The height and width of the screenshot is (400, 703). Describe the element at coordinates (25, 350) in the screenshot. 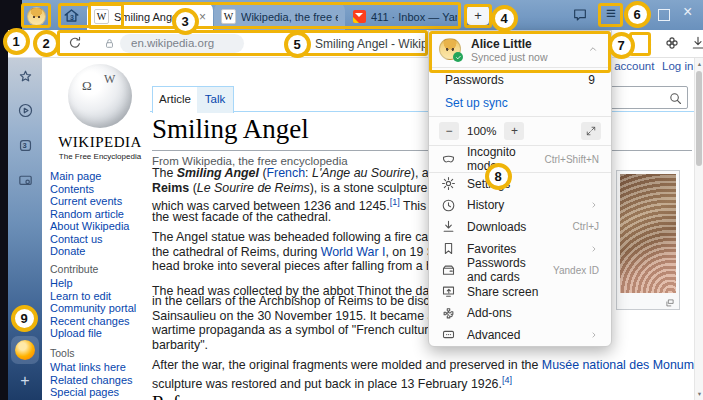

I see `yandex-browser-button` at that location.